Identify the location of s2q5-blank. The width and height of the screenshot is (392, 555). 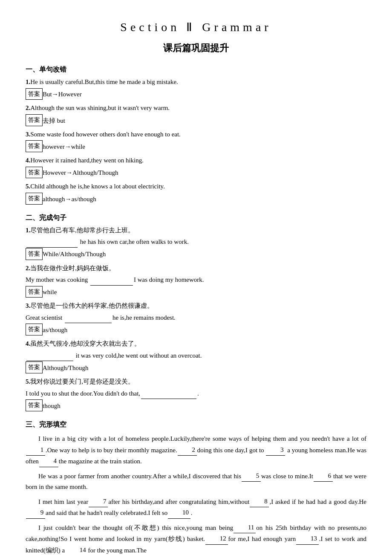
(169, 394).